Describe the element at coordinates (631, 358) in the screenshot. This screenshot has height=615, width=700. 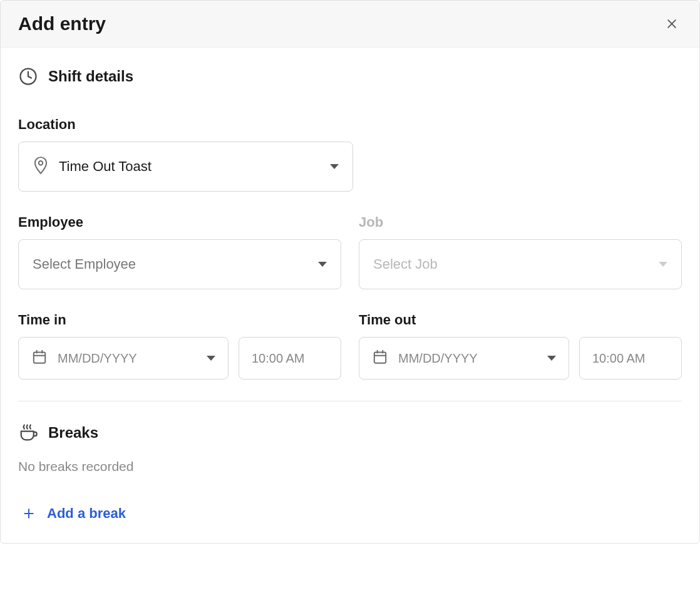
I see `time-out-time-field: 10:00 AM` at that location.